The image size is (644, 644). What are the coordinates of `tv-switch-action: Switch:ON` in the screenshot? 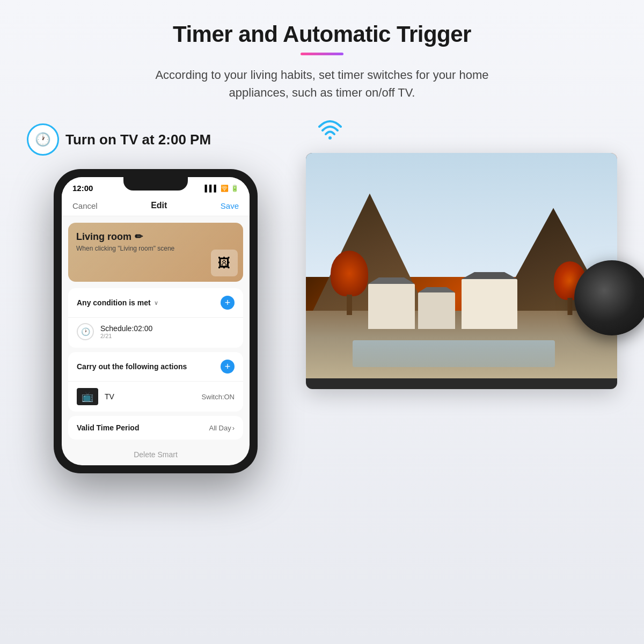 It's located at (218, 397).